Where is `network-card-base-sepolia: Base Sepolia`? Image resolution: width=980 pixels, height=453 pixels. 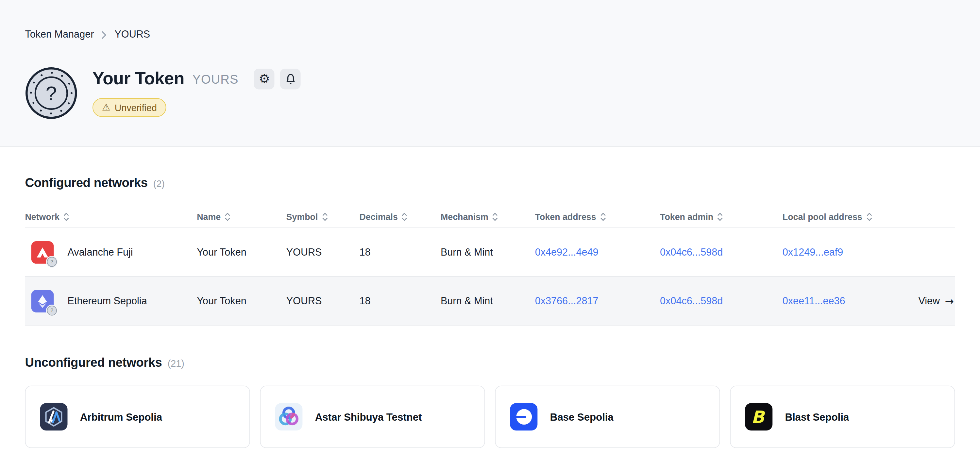 network-card-base-sepolia: Base Sepolia is located at coordinates (607, 417).